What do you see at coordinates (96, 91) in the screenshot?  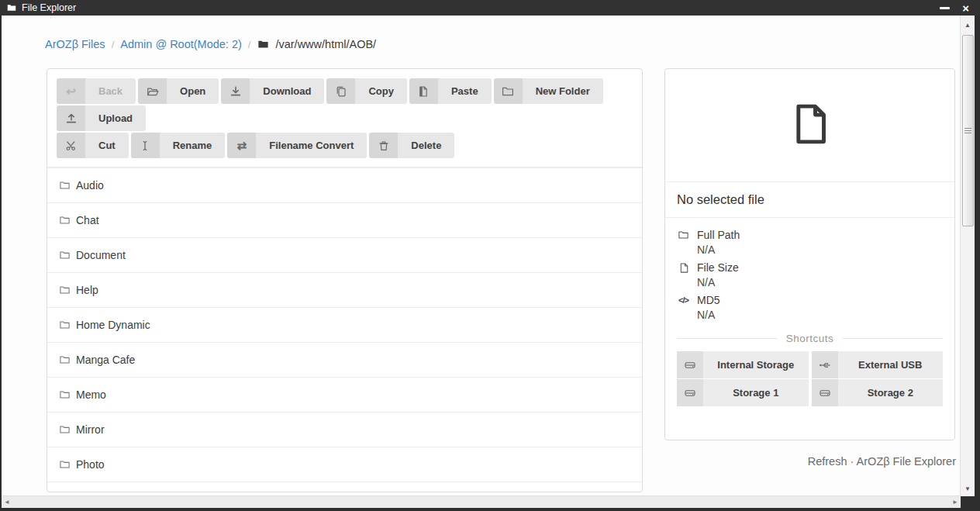 I see `back-button: ↩ Back` at bounding box center [96, 91].